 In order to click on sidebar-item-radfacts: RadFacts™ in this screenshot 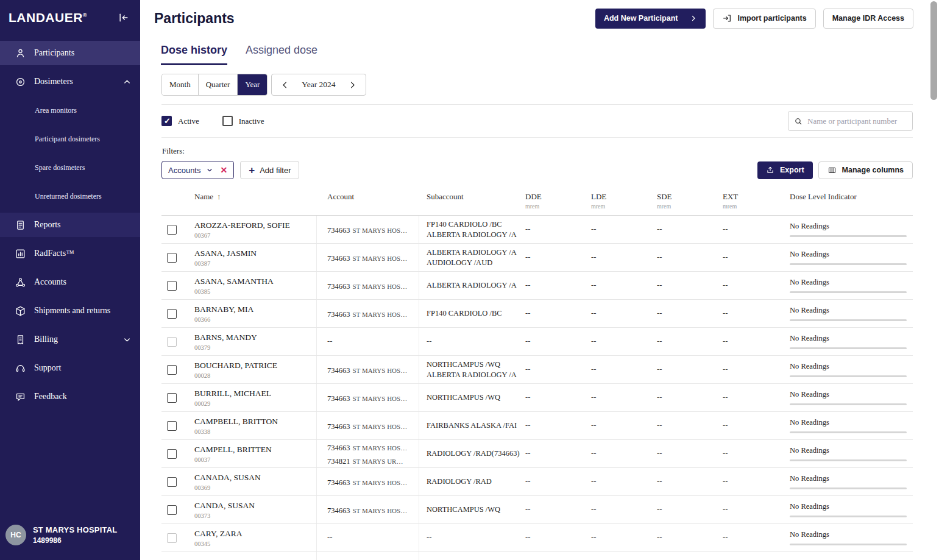, I will do `click(70, 253)`.